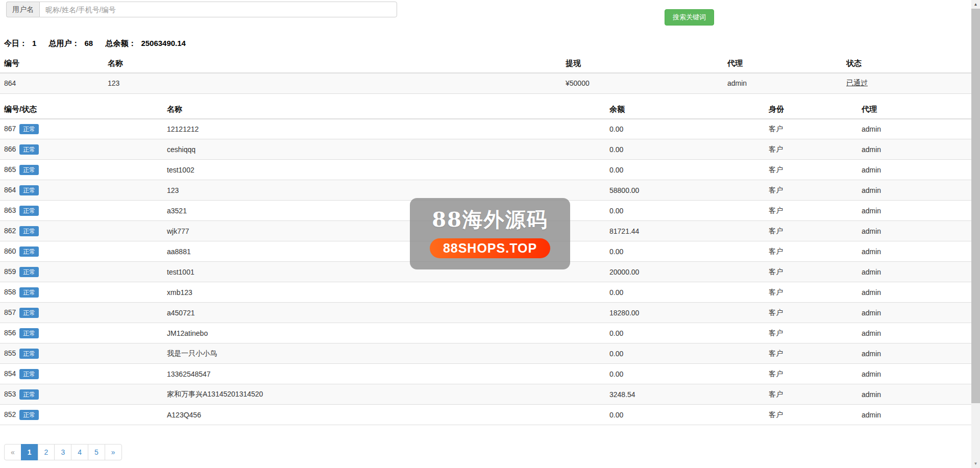 The height and width of the screenshot is (468, 980). I want to click on user-header-balance: 余额, so click(685, 110).